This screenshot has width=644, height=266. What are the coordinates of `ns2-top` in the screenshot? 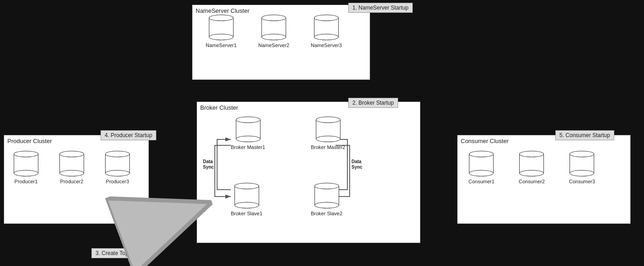 It's located at (274, 18).